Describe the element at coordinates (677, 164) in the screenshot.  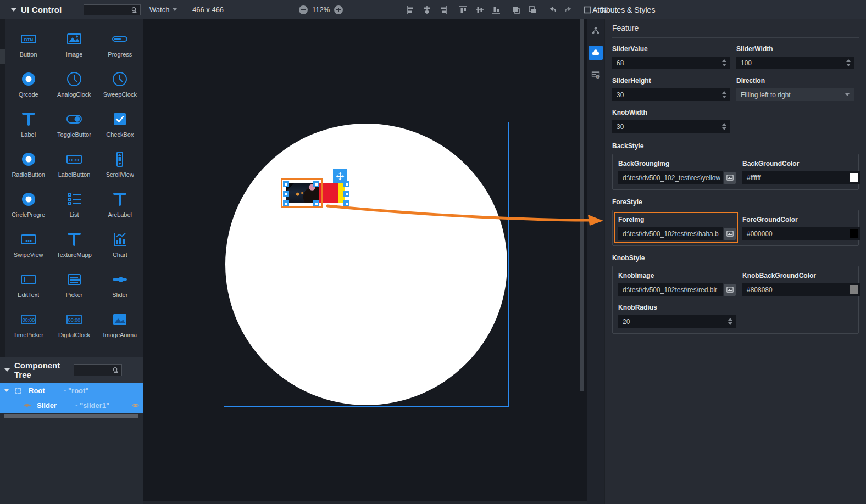
I see `backgroungimg-label: BackGroungImg` at that location.